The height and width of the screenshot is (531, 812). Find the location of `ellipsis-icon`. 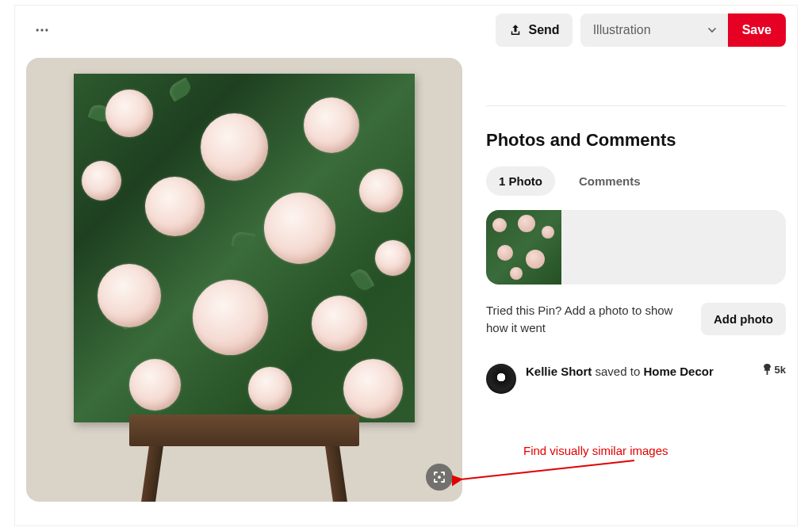

ellipsis-icon is located at coordinates (42, 30).